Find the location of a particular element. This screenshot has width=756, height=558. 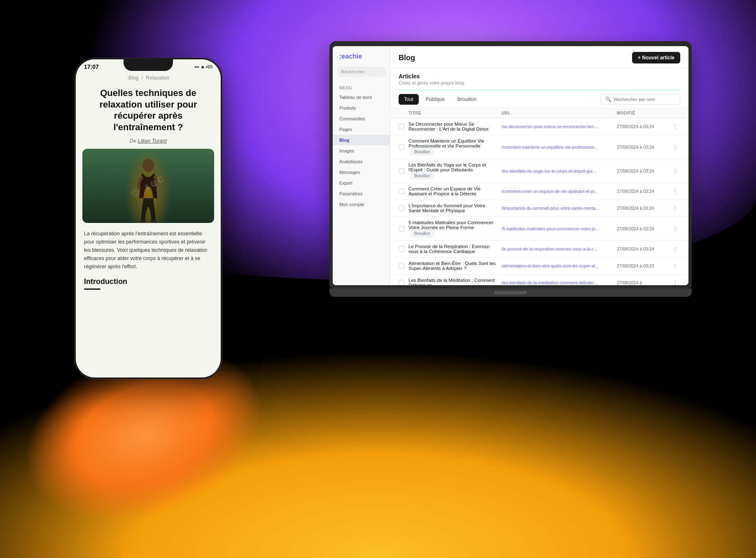

search-box: 🔍 is located at coordinates (641, 99).